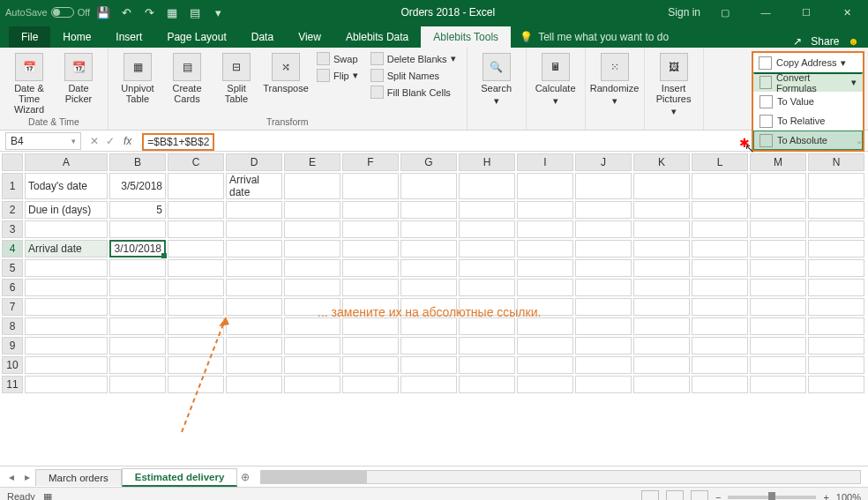 This screenshot has height=500, width=868. I want to click on date-time-wizard-button: 📅Date & Time Wizard, so click(29, 84).